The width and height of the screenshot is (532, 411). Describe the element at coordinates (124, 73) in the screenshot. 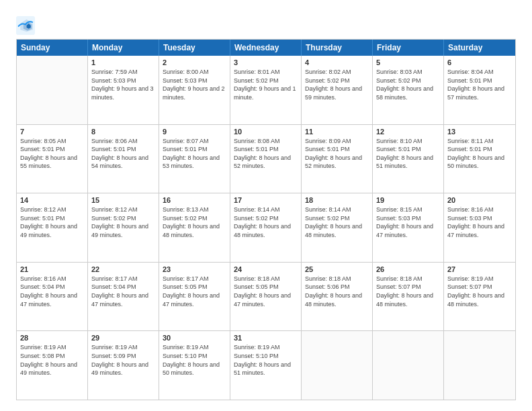

I see `sunrise-text: Sunrise: 7:59 AM` at that location.